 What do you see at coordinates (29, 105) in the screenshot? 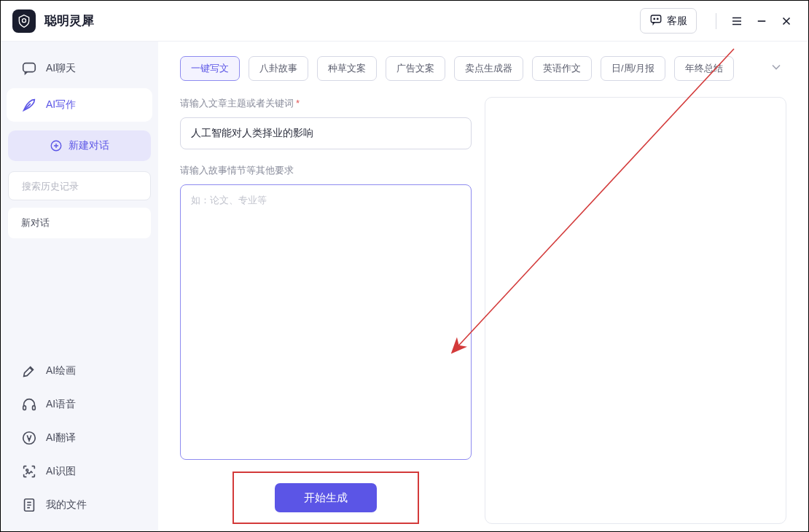
I see `feather-icon` at bounding box center [29, 105].